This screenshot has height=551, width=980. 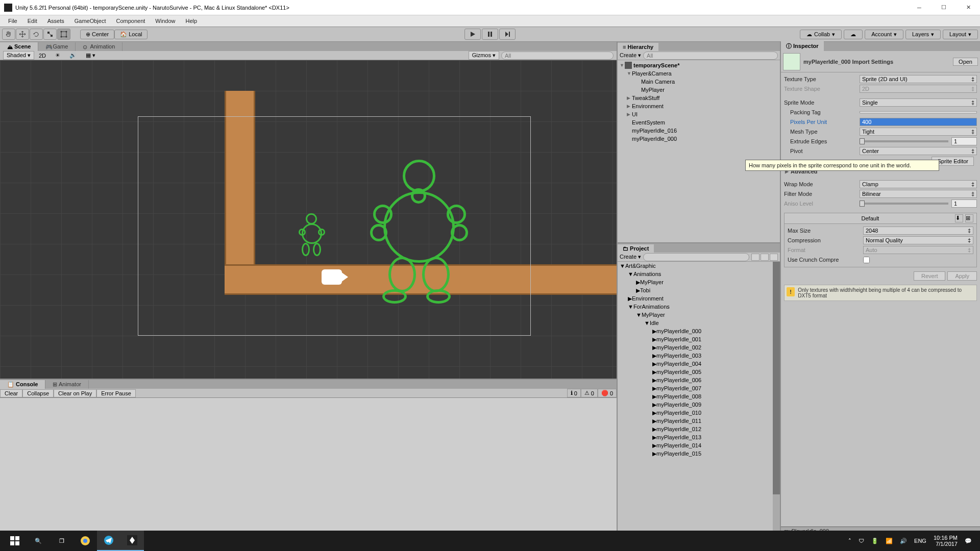 What do you see at coordinates (699, 82) in the screenshot?
I see `hierarchy-item: Main Camera` at bounding box center [699, 82].